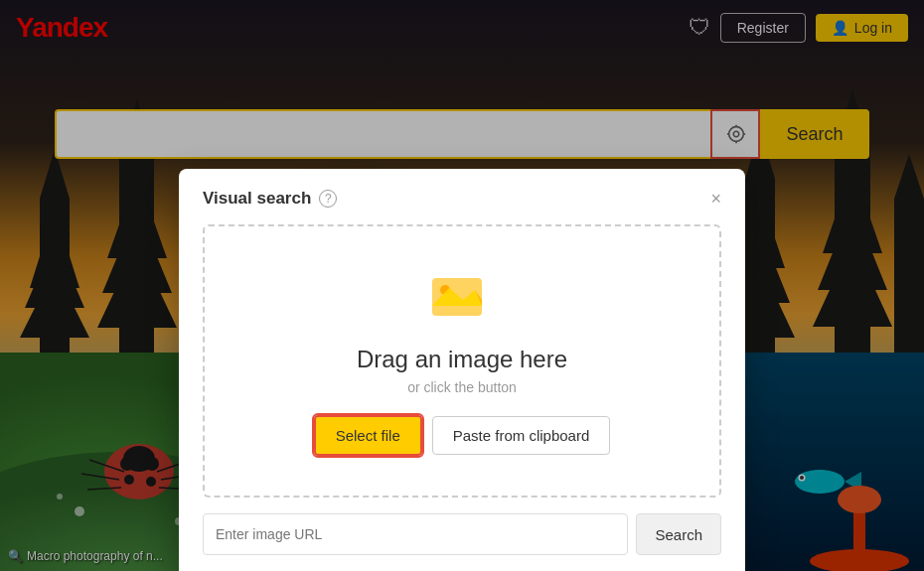 Image resolution: width=924 pixels, height=571 pixels. What do you see at coordinates (270, 199) in the screenshot?
I see `modal-title-row: Visual search ?` at bounding box center [270, 199].